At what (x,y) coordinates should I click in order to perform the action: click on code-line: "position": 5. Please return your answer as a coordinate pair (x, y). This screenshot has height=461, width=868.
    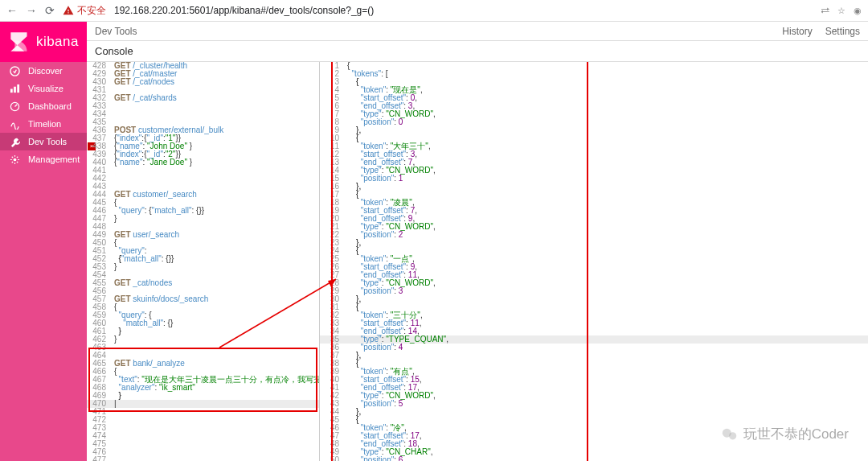
    Looking at the image, I should click on (608, 404).